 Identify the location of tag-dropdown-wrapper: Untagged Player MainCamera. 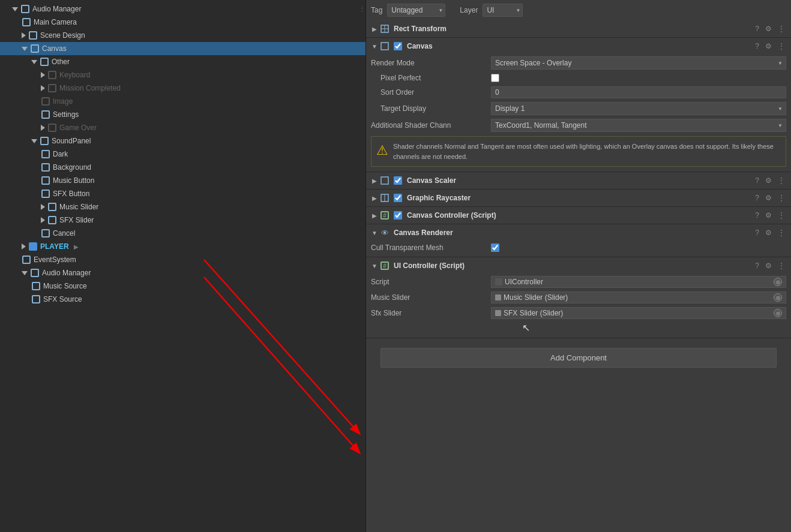
(417, 10).